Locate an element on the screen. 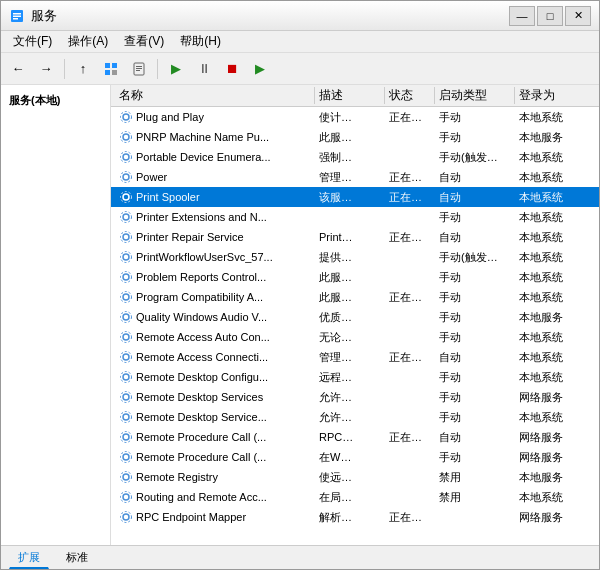 The width and height of the screenshot is (600, 570). service-name-label: Printer Repair Service is located at coordinates (190, 237).